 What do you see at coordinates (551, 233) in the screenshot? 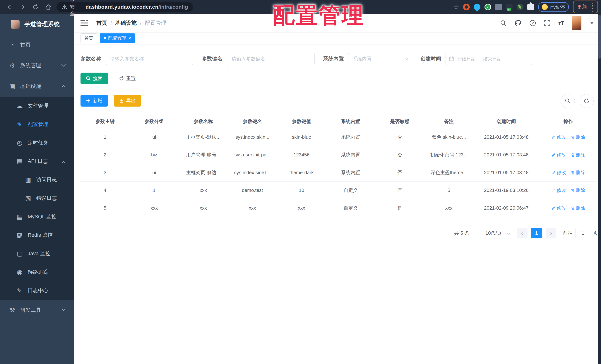
I see `next-page-button: ›` at bounding box center [551, 233].